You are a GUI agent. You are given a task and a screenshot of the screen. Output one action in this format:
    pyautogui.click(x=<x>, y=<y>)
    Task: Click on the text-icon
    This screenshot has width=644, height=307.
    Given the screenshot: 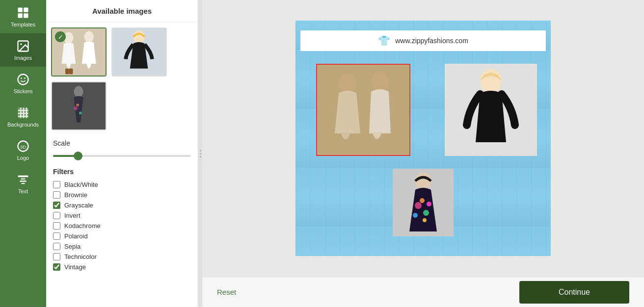 What is the action you would take?
    pyautogui.click(x=23, y=179)
    